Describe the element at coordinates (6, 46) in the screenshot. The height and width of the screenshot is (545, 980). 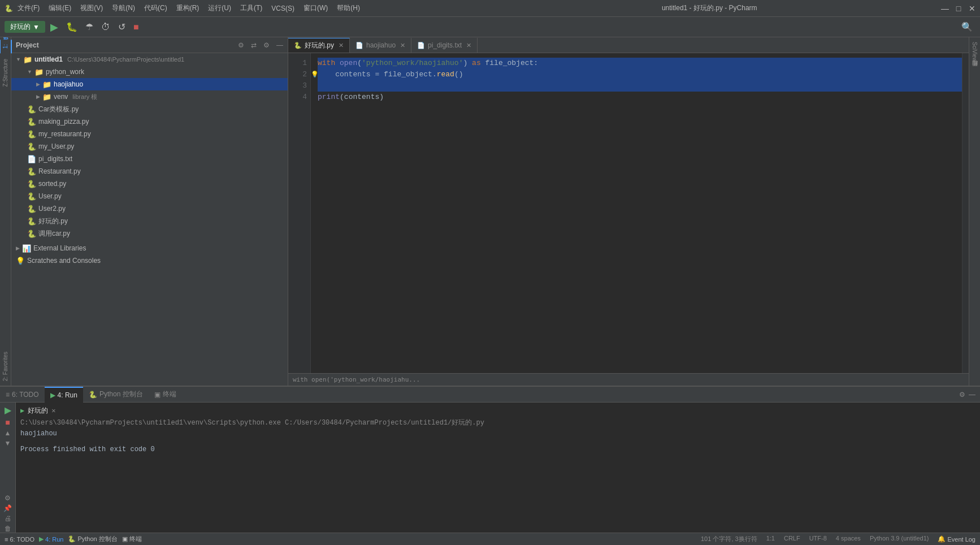
I see `sidebar-item-project: 1:项目` at that location.